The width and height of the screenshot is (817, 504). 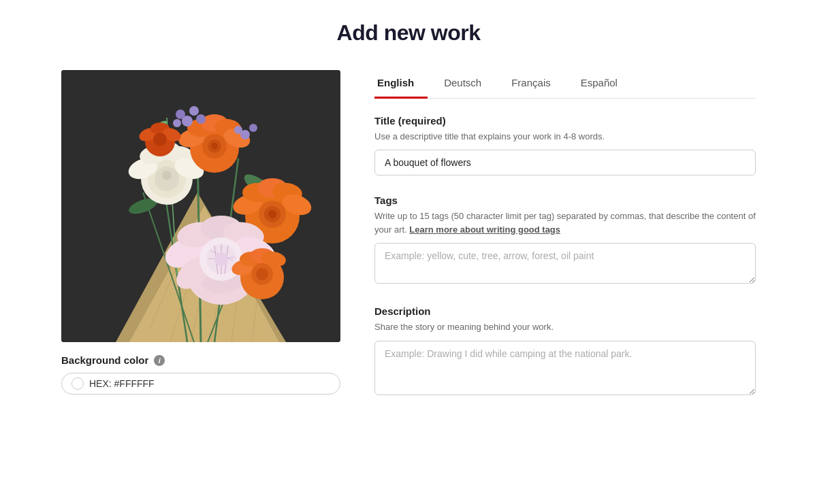 What do you see at coordinates (565, 263) in the screenshot?
I see `tags-input` at bounding box center [565, 263].